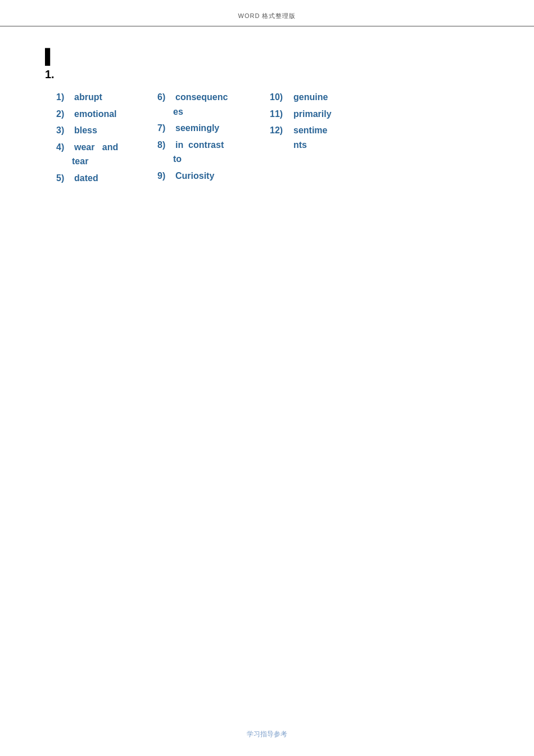 Image resolution: width=534 pixels, height=756 pixels. I want to click on item-num: 12), so click(280, 130).